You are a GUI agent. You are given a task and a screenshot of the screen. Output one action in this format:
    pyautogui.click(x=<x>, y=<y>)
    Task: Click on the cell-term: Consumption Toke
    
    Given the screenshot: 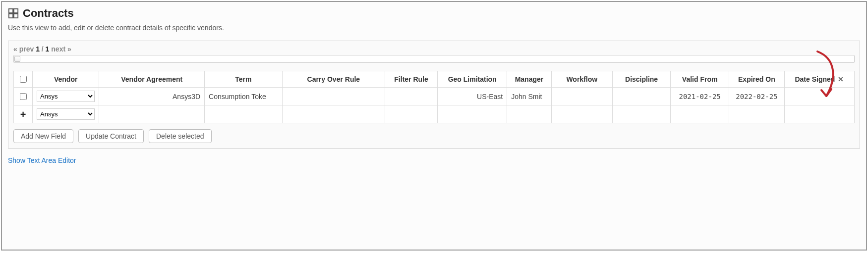 What is the action you would take?
    pyautogui.click(x=244, y=97)
    